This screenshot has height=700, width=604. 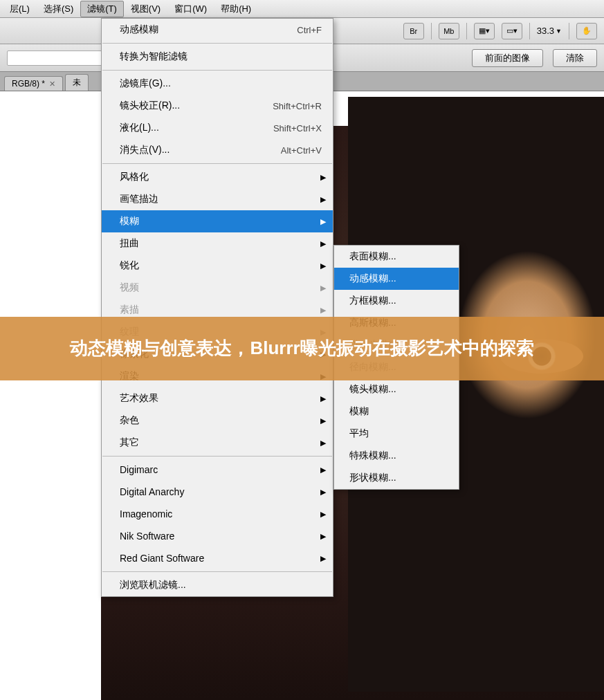 What do you see at coordinates (309, 30) in the screenshot?
I see `menu-shortcut: Ctrl+F` at bounding box center [309, 30].